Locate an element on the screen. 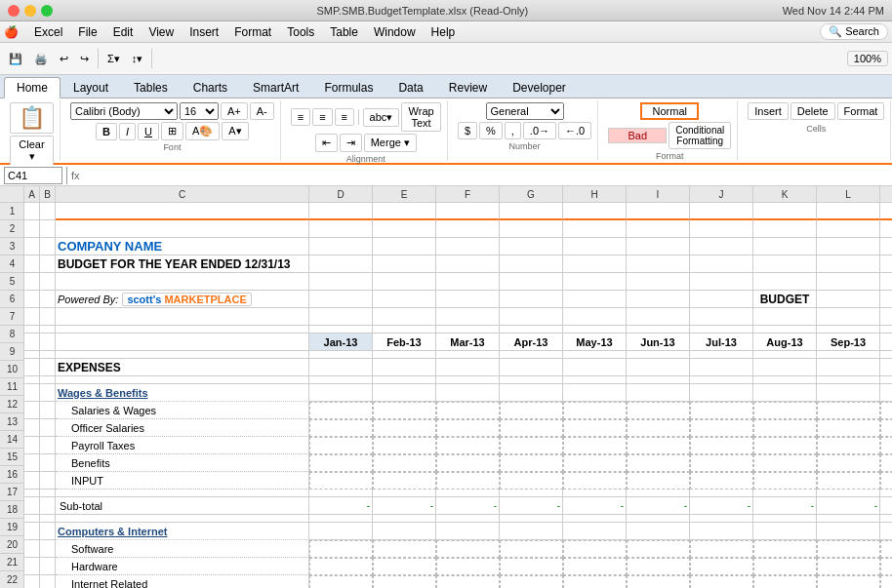 Image resolution: width=892 pixels, height=588 pixels. cell-m4 is located at coordinates (886, 264).